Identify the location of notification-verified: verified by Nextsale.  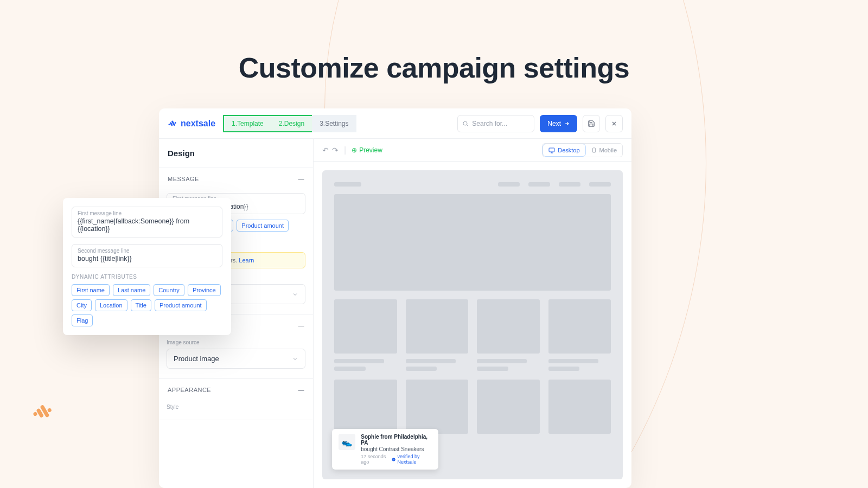
(412, 459).